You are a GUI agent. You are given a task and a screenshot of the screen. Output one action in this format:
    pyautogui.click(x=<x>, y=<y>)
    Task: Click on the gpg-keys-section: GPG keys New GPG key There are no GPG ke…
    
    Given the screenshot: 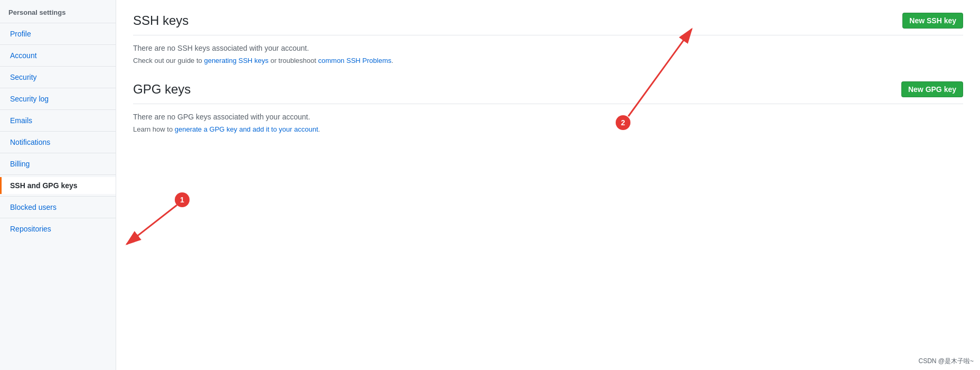 What is the action you would take?
    pyautogui.click(x=548, y=107)
    